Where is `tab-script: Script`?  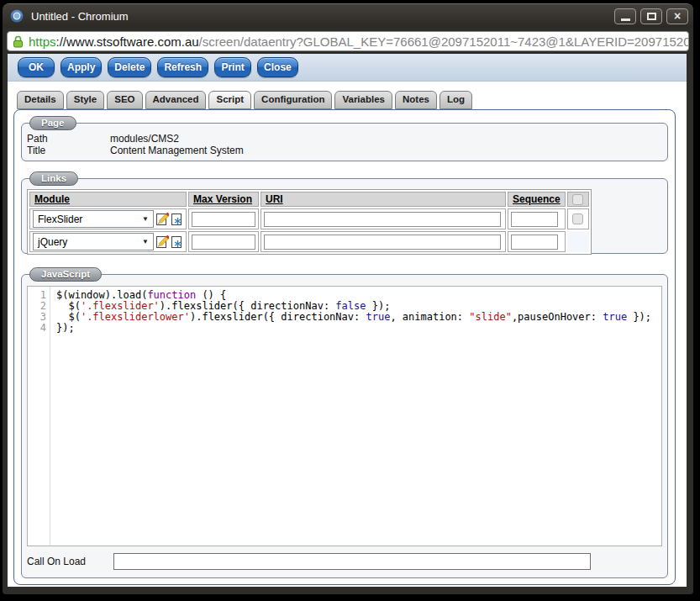 tab-script: Script is located at coordinates (230, 100).